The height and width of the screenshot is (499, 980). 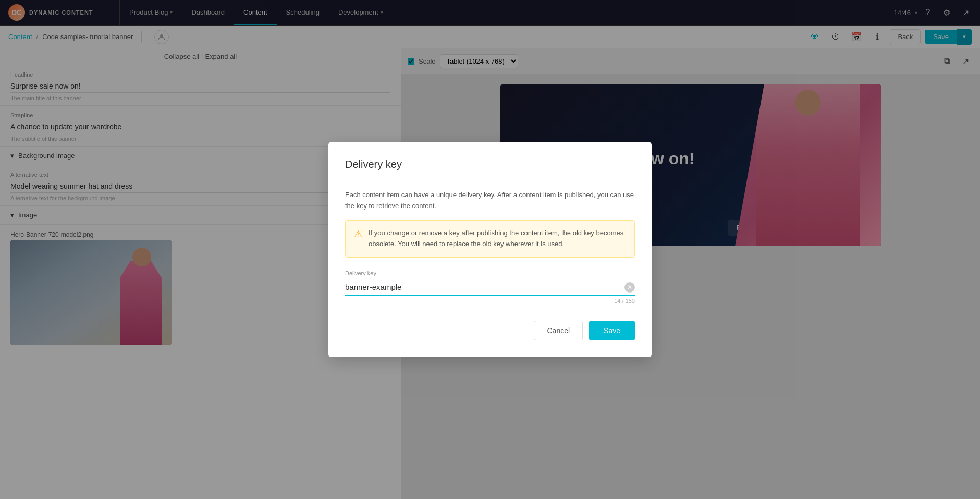 What do you see at coordinates (490, 301) in the screenshot?
I see `char-count: 14 / 150` at bounding box center [490, 301].